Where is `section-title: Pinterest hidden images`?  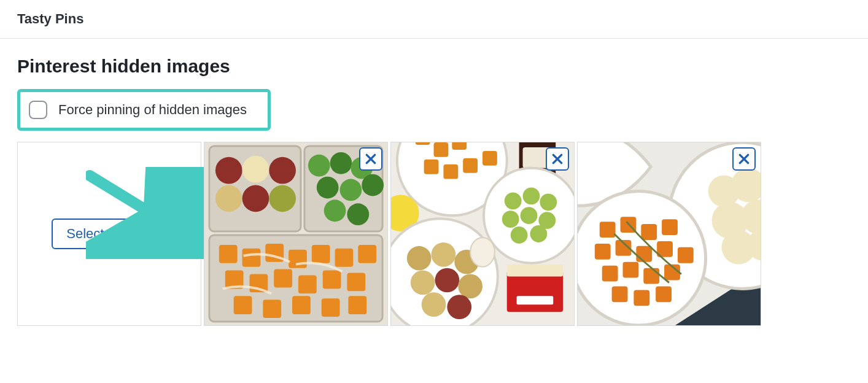
section-title: Pinterest hidden images is located at coordinates (434, 66).